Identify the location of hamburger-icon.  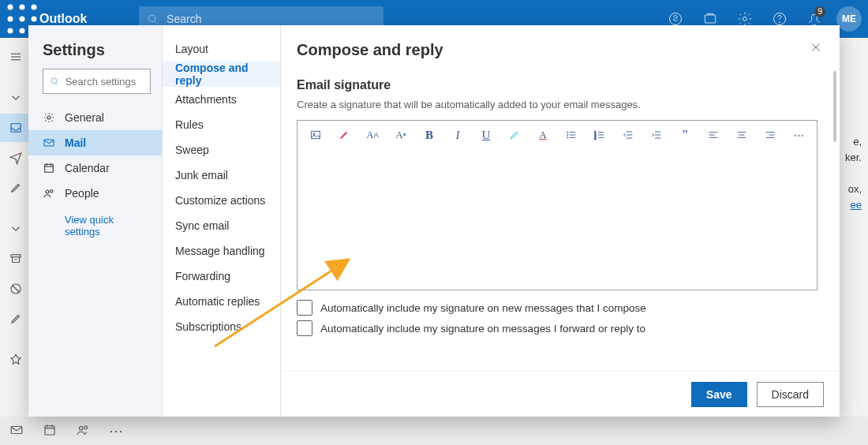
(16, 57).